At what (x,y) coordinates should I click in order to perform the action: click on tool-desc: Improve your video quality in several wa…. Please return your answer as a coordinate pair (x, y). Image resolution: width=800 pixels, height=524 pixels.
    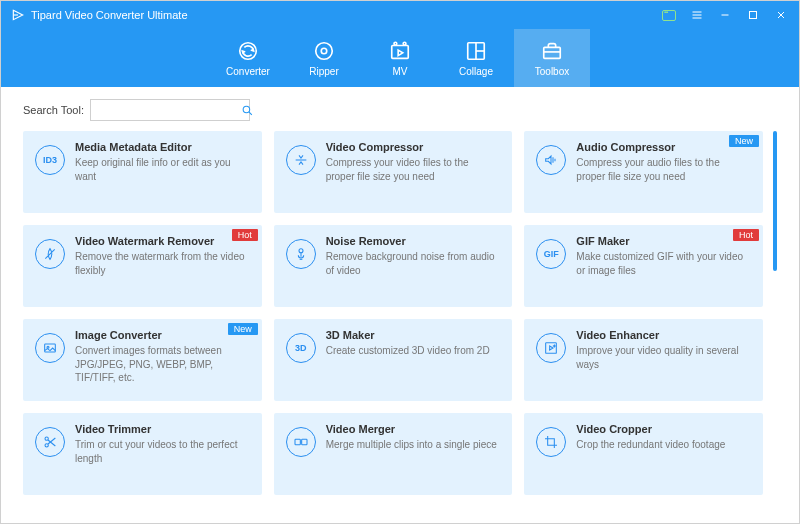
    Looking at the image, I should click on (662, 358).